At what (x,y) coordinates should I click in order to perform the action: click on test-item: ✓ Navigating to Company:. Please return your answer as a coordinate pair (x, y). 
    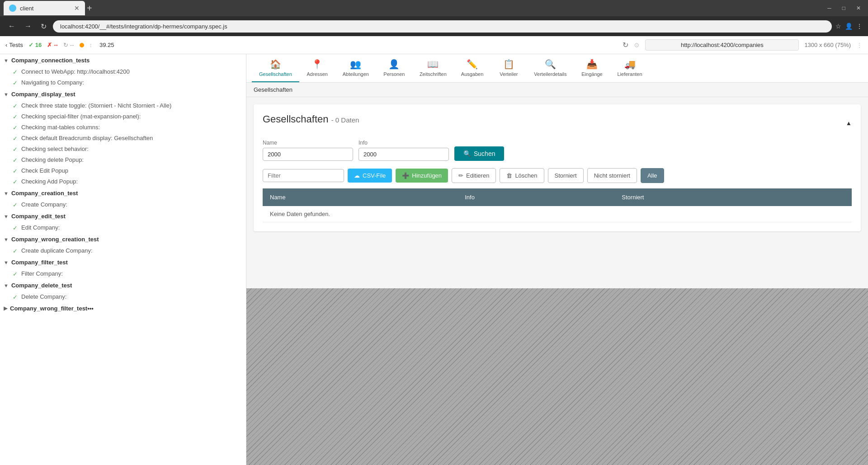
    Looking at the image, I should click on (123, 83).